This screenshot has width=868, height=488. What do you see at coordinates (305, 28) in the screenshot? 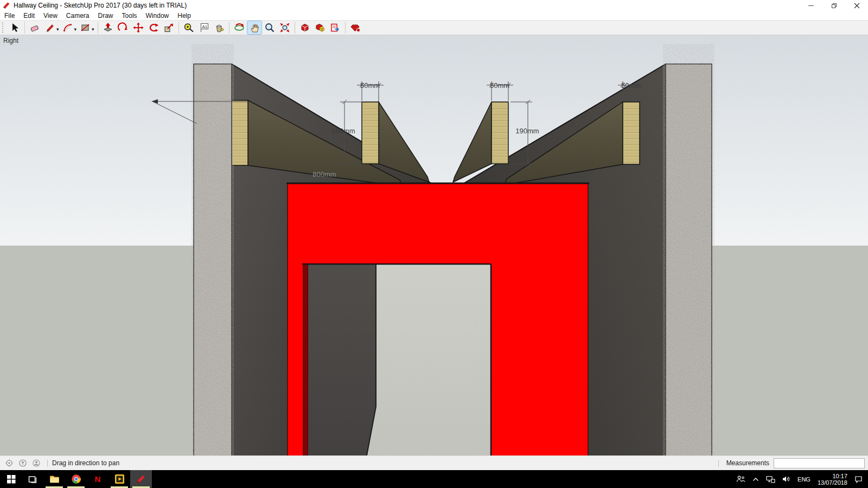
I see `3d-warehouse-button` at bounding box center [305, 28].